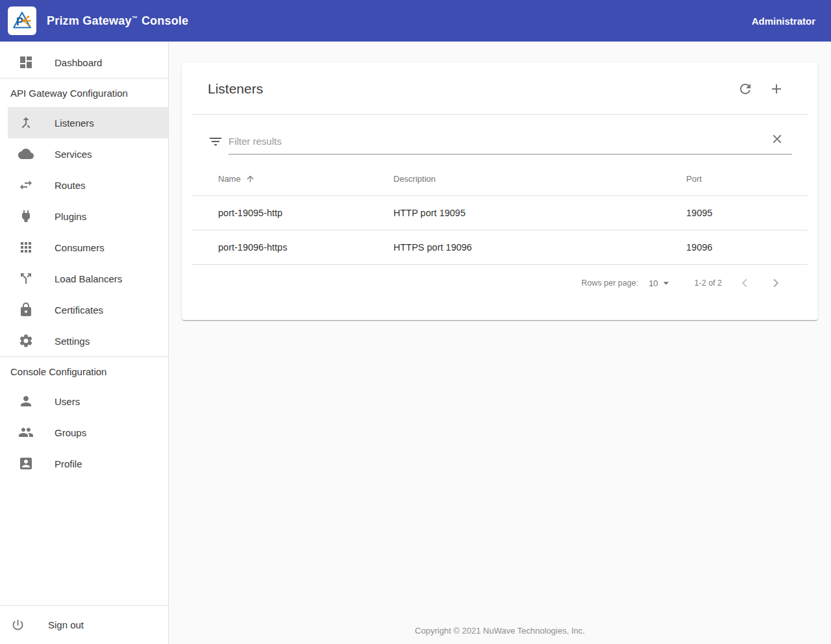 Image resolution: width=831 pixels, height=644 pixels. Describe the element at coordinates (26, 154) in the screenshot. I see `cloud-icon` at that location.